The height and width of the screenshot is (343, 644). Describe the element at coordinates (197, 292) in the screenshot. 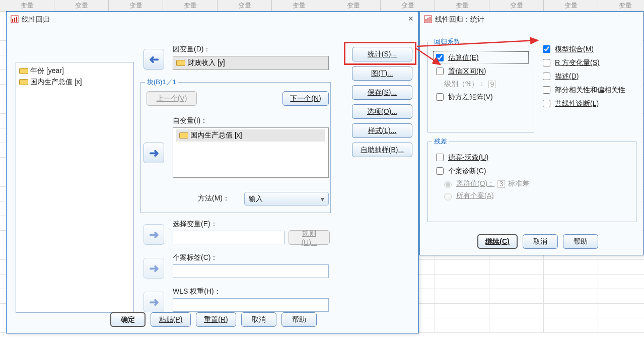

I see `wls-weight-label: WLS 权重(H)：` at that location.